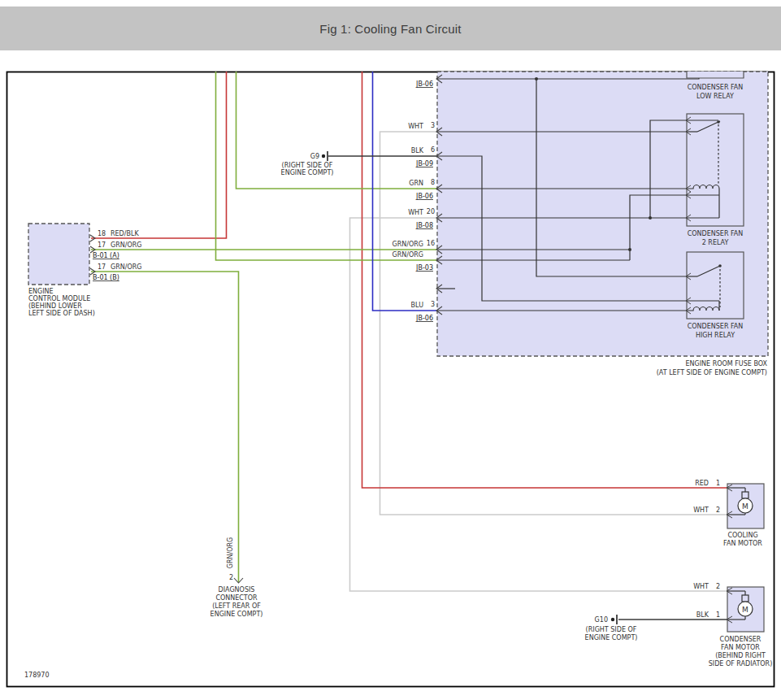 Image resolution: width=781 pixels, height=700 pixels. I want to click on wire-label-grn8: GRN, so click(416, 184).